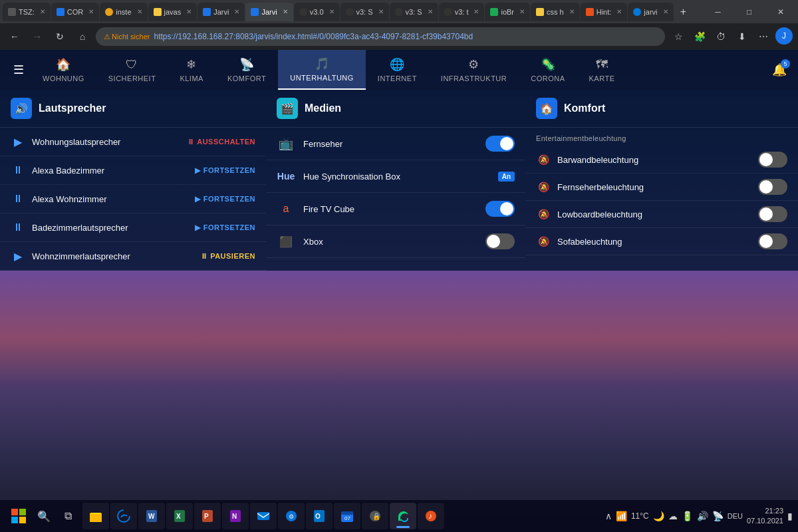  I want to click on home-button: ⌂, so click(82, 37).